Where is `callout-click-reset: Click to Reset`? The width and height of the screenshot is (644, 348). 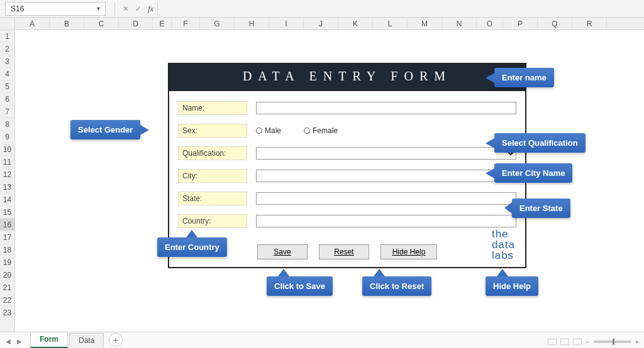
callout-click-reset: Click to Reset is located at coordinates (397, 286).